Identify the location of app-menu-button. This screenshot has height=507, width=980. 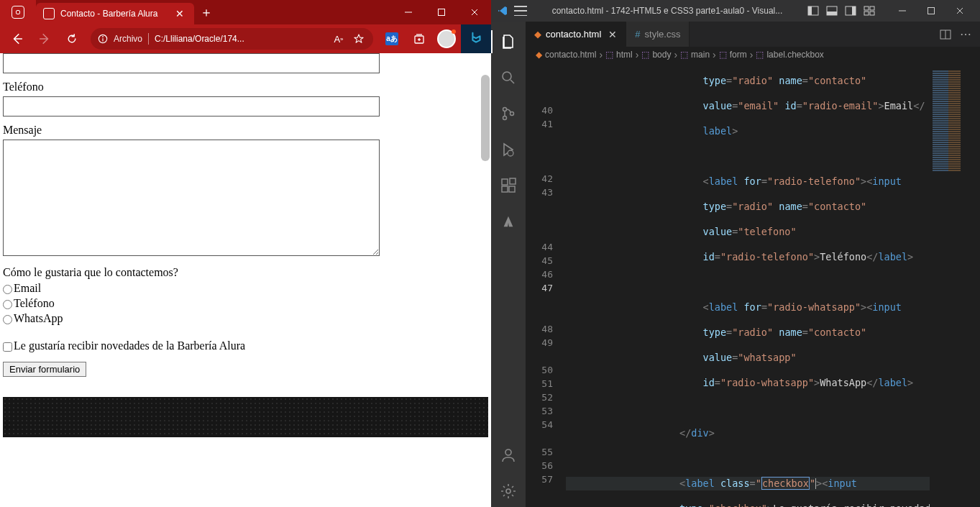
(521, 11).